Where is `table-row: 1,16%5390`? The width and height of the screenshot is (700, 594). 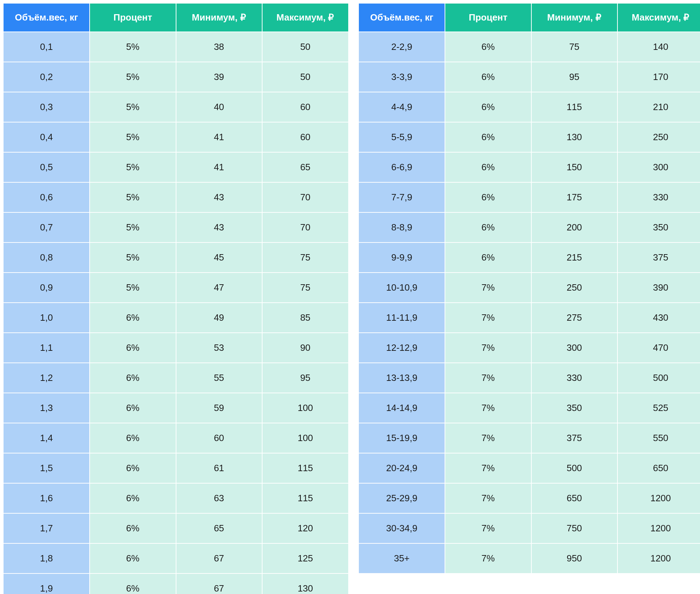 table-row: 1,16%5390 is located at coordinates (176, 348).